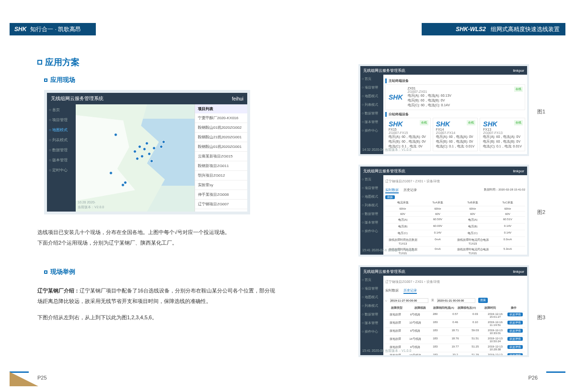  Describe the element at coordinates (409, 301) in the screenshot. I see `date-from` at that location.